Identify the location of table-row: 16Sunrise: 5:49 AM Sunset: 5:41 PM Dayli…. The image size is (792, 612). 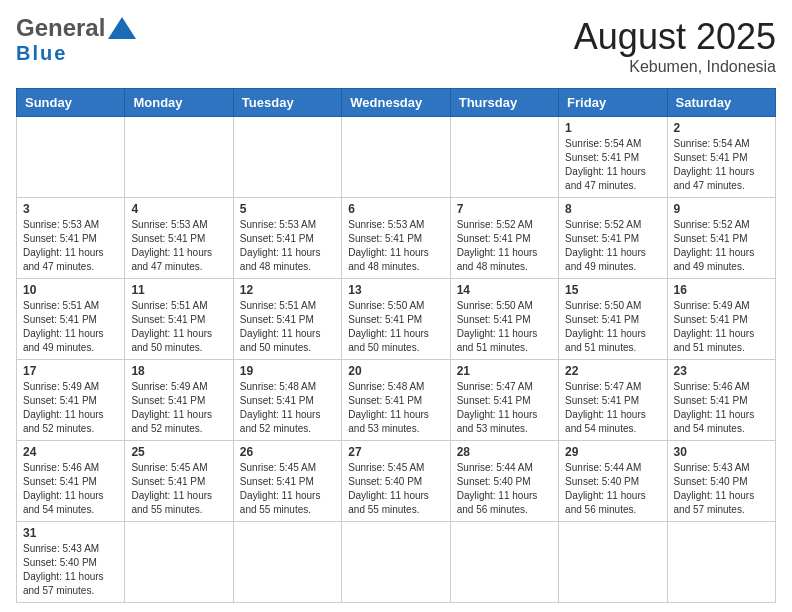
(721, 320).